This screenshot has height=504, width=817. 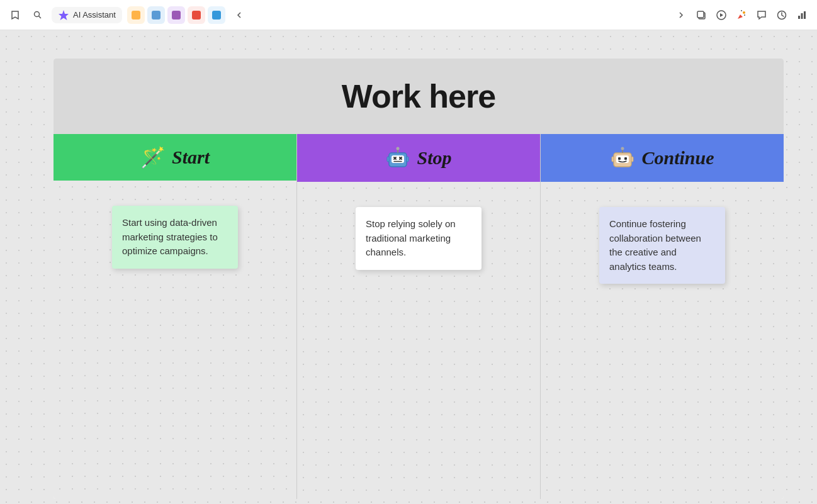 What do you see at coordinates (802, 15) in the screenshot?
I see `chart-icon` at bounding box center [802, 15].